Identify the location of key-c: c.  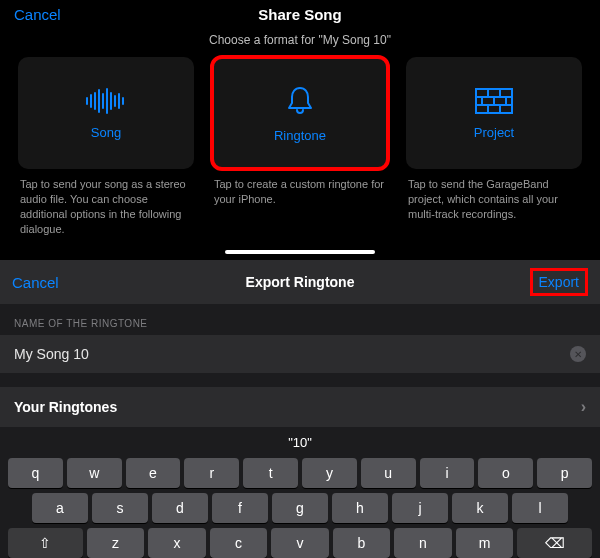
(239, 543).